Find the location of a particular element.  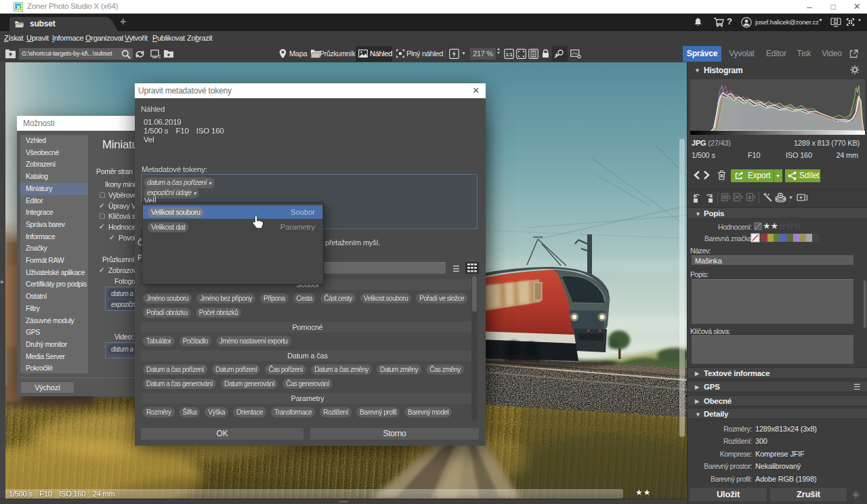

svg-text: 1:1 is located at coordinates (509, 54).